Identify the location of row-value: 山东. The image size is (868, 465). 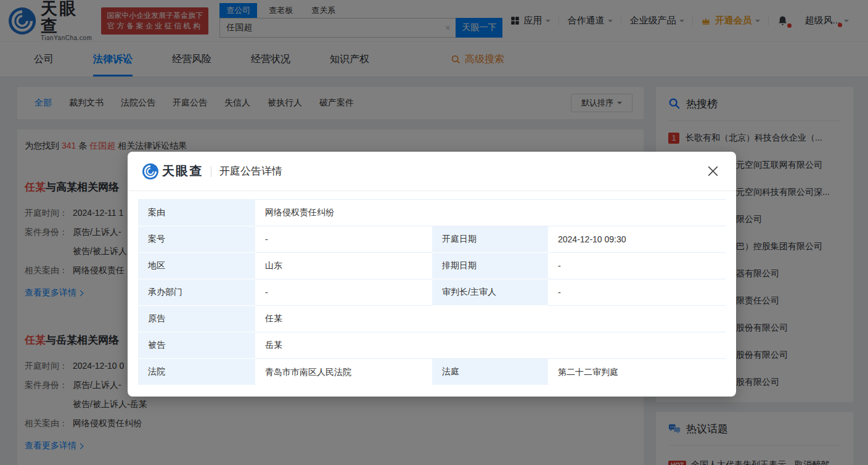
(344, 266).